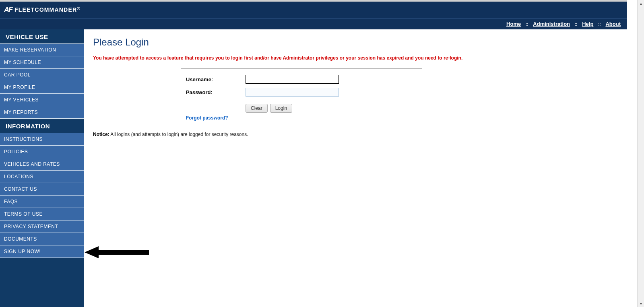  What do you see at coordinates (292, 92) in the screenshot?
I see `password-input` at bounding box center [292, 92].